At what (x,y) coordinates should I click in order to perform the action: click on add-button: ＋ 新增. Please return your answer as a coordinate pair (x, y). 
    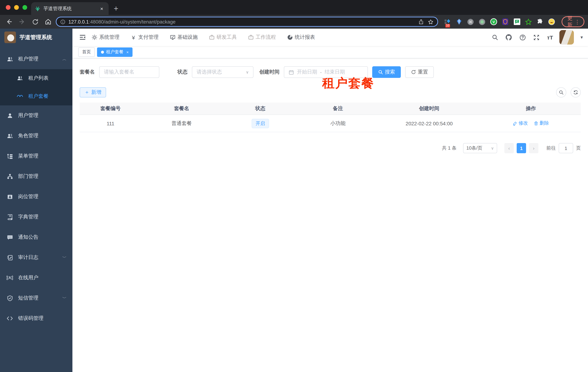
    Looking at the image, I should click on (93, 92).